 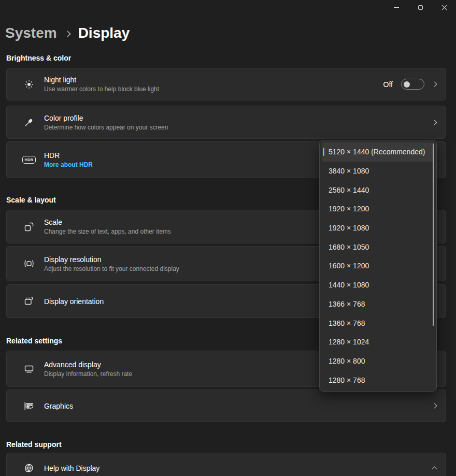 I want to click on resolution-option-label: 3840 × 1080, so click(x=349, y=171).